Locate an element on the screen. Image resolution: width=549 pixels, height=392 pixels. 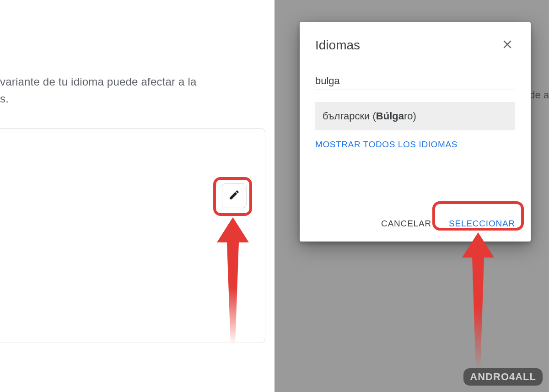
pencil-icon is located at coordinates (234, 196).